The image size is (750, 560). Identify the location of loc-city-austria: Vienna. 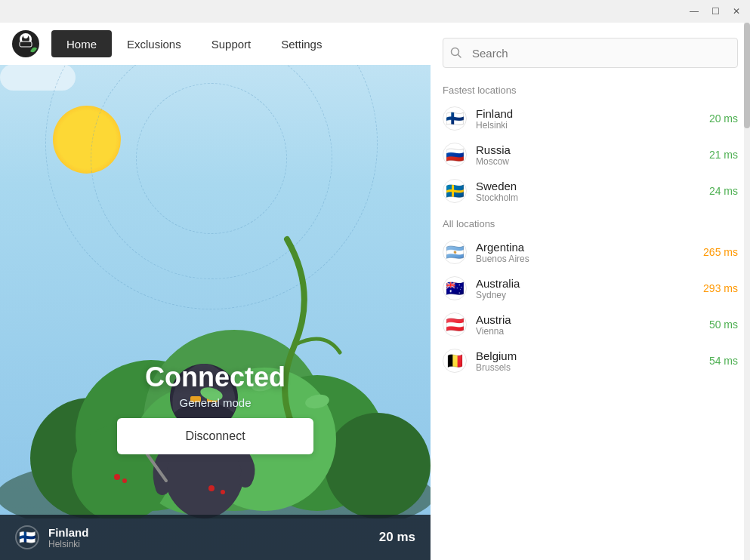
(592, 331).